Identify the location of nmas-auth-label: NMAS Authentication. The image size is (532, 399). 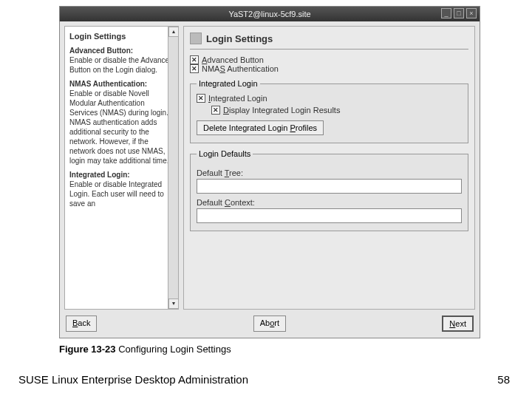
(240, 69).